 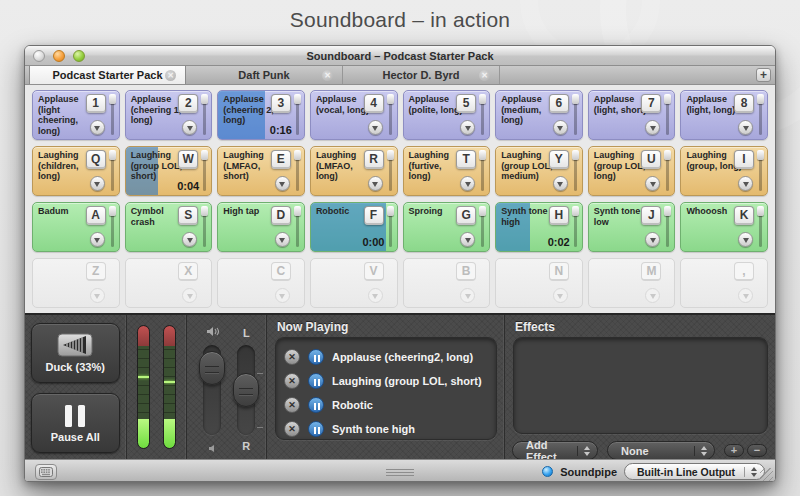 What do you see at coordinates (169, 227) in the screenshot?
I see `pad-S: Cymbol crashS` at bounding box center [169, 227].